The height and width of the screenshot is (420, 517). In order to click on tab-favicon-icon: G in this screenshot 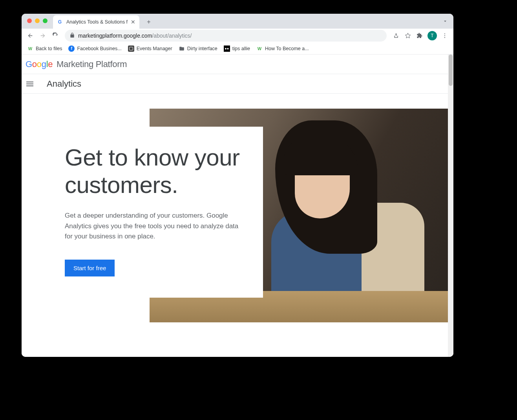, I will do `click(60, 22)`.